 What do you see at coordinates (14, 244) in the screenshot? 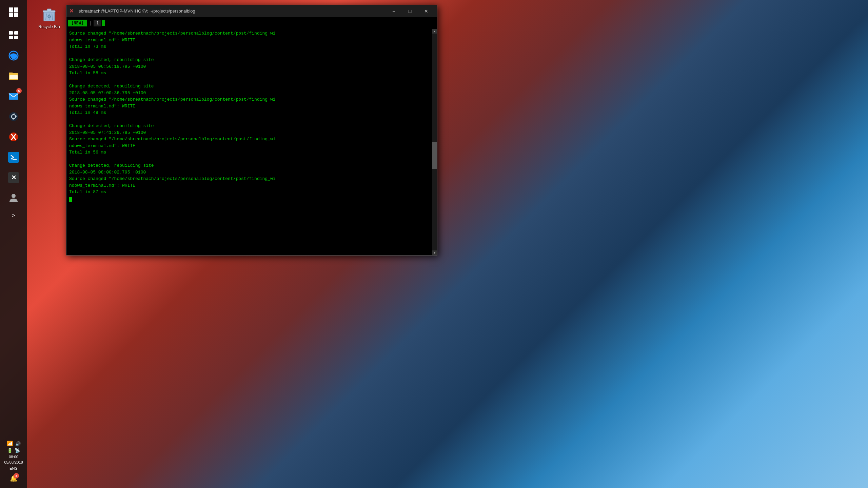
I see `taskbar: 5 ✕` at bounding box center [14, 244].